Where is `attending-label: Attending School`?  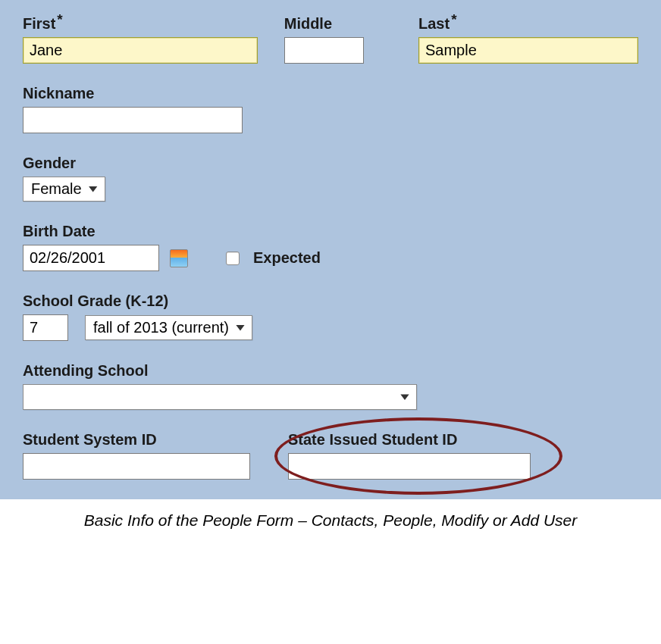
attending-label: Attending School is located at coordinates (330, 371).